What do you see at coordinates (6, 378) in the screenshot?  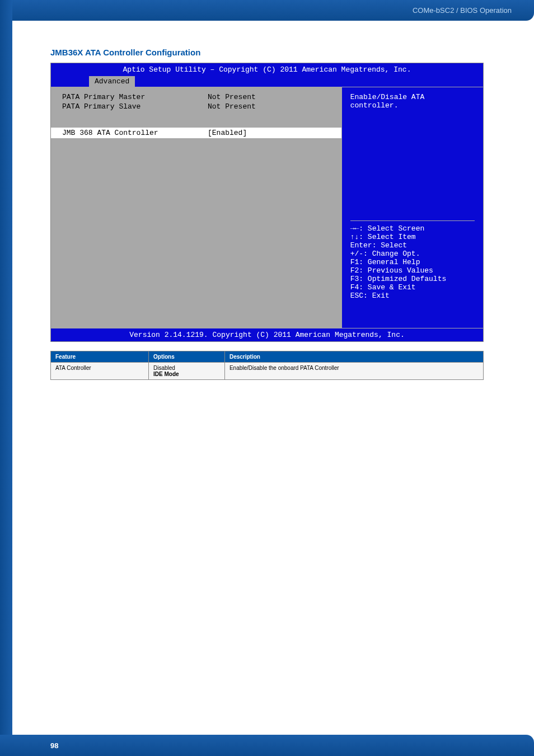 I see `left-sidebar-decoration` at bounding box center [6, 378].